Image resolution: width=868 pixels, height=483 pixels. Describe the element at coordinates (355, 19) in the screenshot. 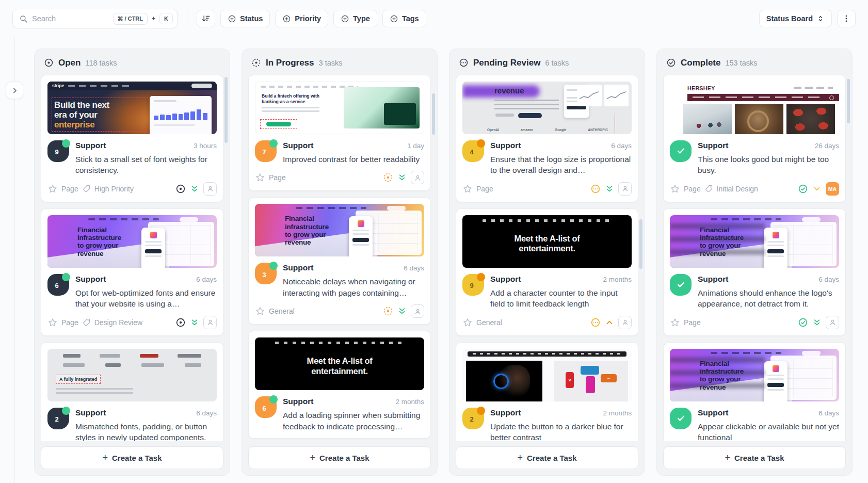

I see `filter-type-button: Type` at that location.